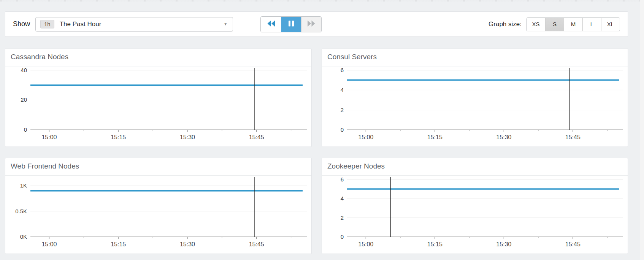  What do you see at coordinates (24, 185) in the screenshot?
I see `svg-text: 1K` at bounding box center [24, 185].